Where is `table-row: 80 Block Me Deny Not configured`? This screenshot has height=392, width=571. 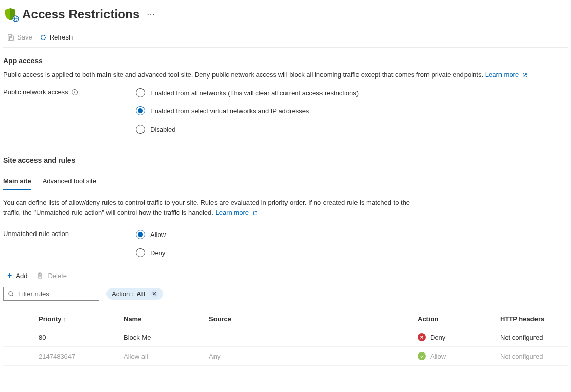 table-row: 80 Block Me Deny Not configured is located at coordinates (286, 337).